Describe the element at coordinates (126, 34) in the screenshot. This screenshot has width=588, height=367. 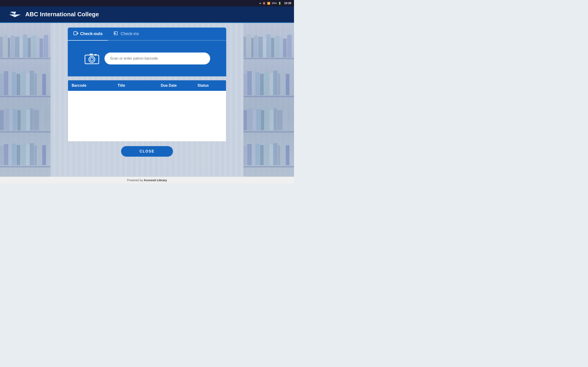
I see `tab-checkins: Check-ins` at that location.